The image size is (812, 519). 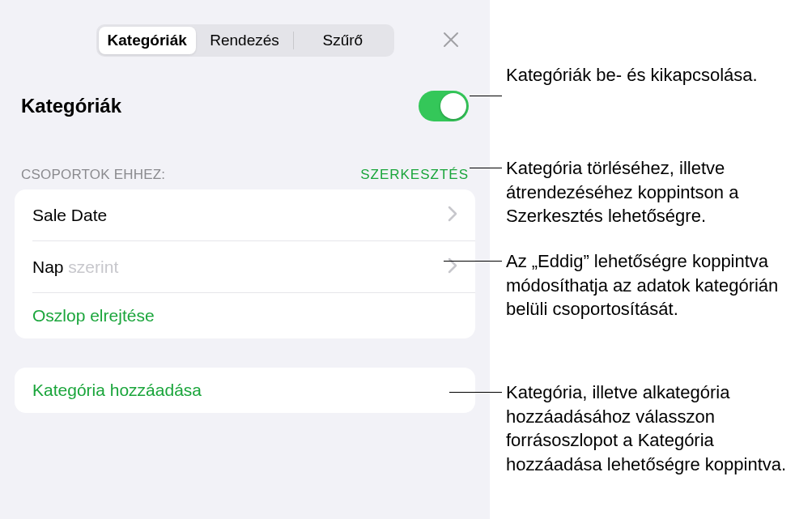 What do you see at coordinates (658, 75) in the screenshot?
I see `callout-toggle: Kategóriák be- és kikapcsolása.` at bounding box center [658, 75].